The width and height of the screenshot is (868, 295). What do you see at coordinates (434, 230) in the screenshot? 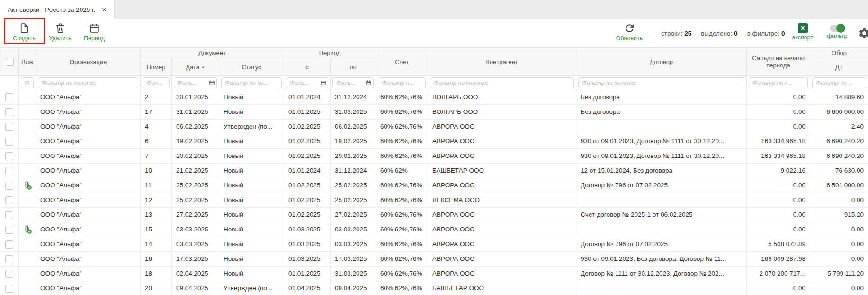
I see `table-row: ООО "Альфа" 15 03.03.2025 Новый 01.03.20…` at bounding box center [434, 230].